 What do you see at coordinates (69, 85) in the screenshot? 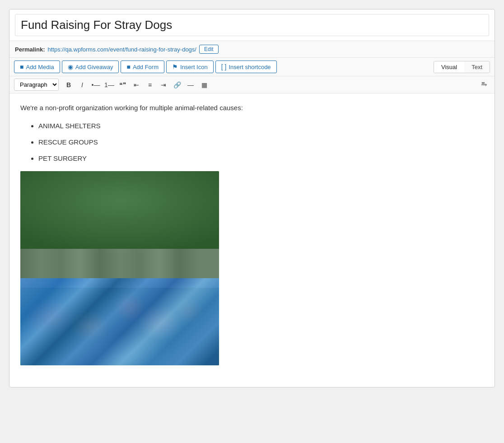
I see `bold-button: B` at bounding box center [69, 85].